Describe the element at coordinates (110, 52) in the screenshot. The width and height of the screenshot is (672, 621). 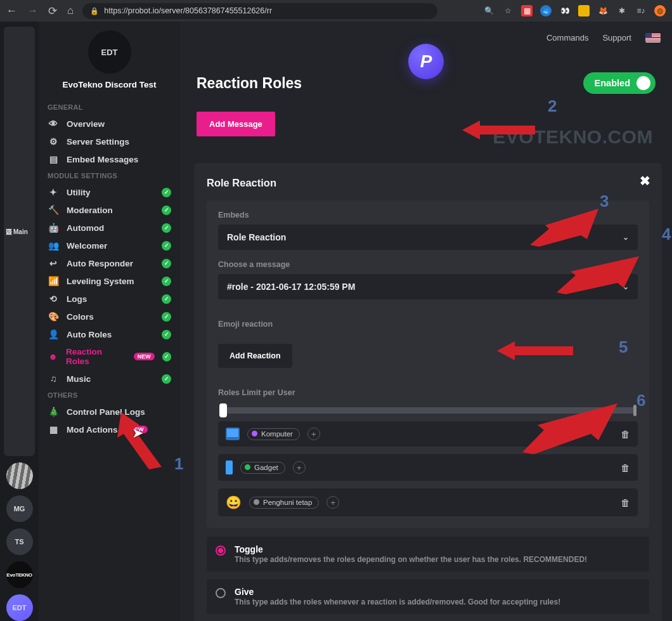
I see `server-avatar: EDT` at that location.